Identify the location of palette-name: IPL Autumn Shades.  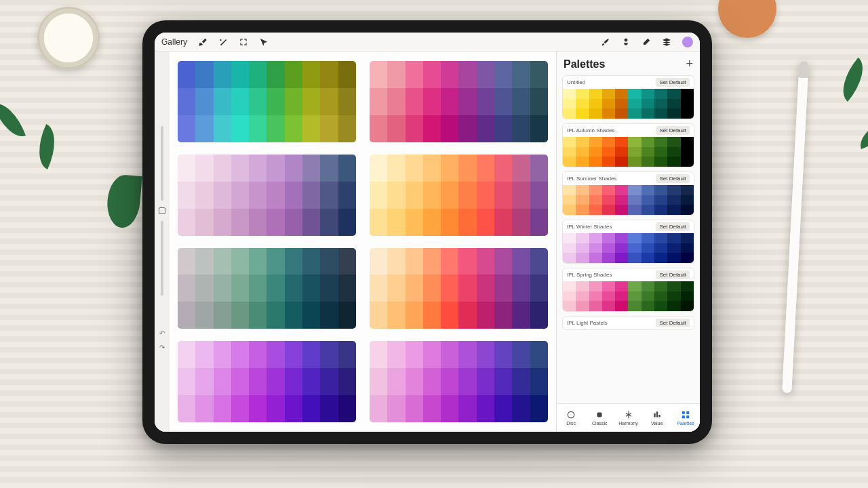
(612, 130).